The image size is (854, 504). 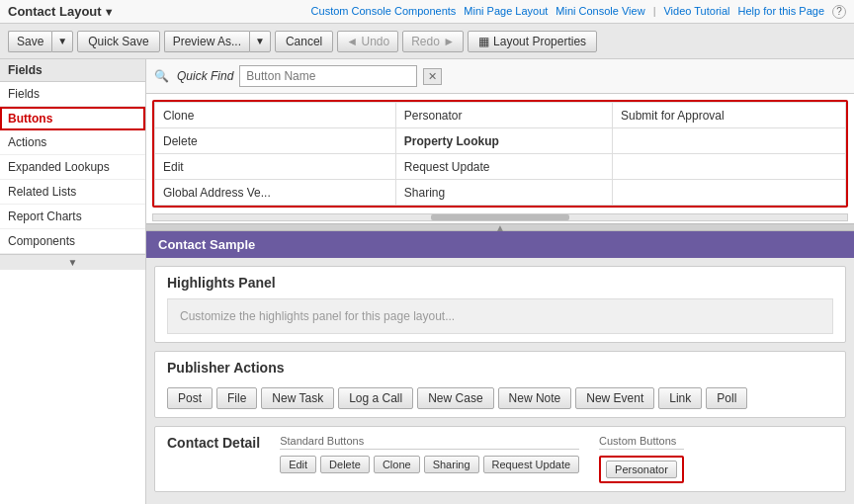 I want to click on publisher-action-button: Log a Call, so click(x=376, y=398).